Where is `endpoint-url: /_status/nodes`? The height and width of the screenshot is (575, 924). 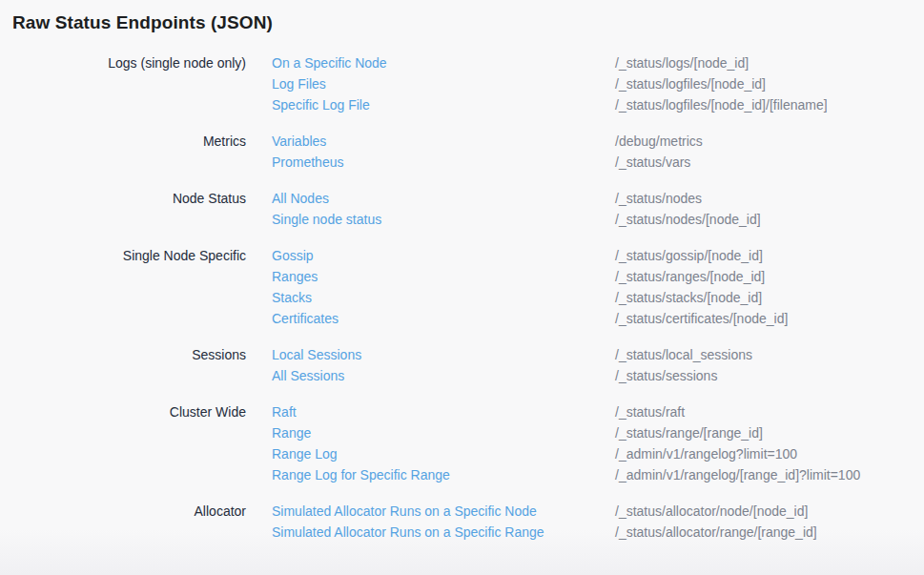
endpoint-url: /_status/nodes is located at coordinates (762, 198).